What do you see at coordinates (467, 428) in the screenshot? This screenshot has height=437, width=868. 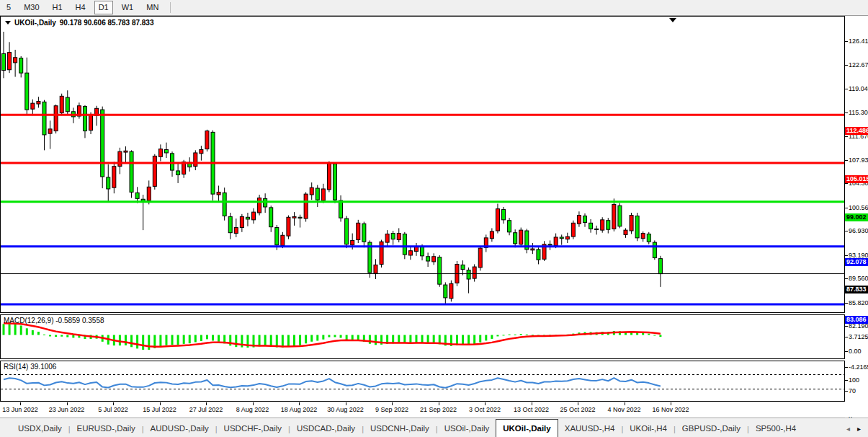 I see `chart-tab-usoil-daily: USOil-,Daily` at bounding box center [467, 428].